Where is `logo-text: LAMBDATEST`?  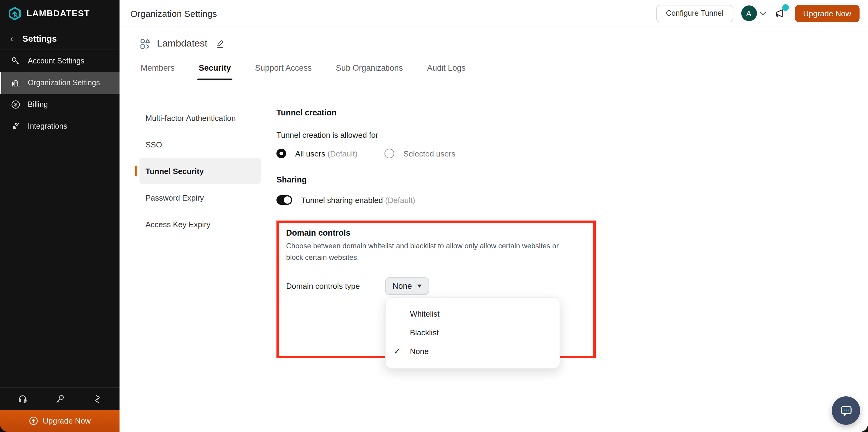
logo-text: LAMBDATEST is located at coordinates (58, 13).